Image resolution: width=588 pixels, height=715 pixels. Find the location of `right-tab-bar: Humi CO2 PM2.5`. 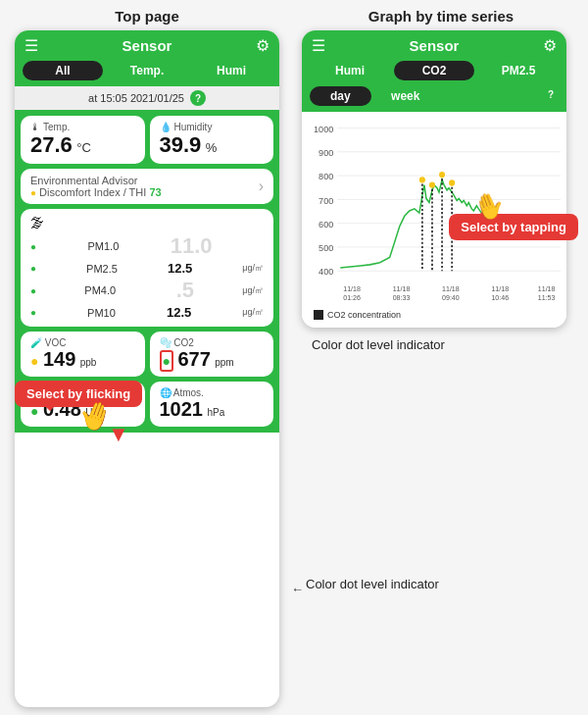

right-tab-bar: Humi CO2 PM2.5 is located at coordinates (434, 74).